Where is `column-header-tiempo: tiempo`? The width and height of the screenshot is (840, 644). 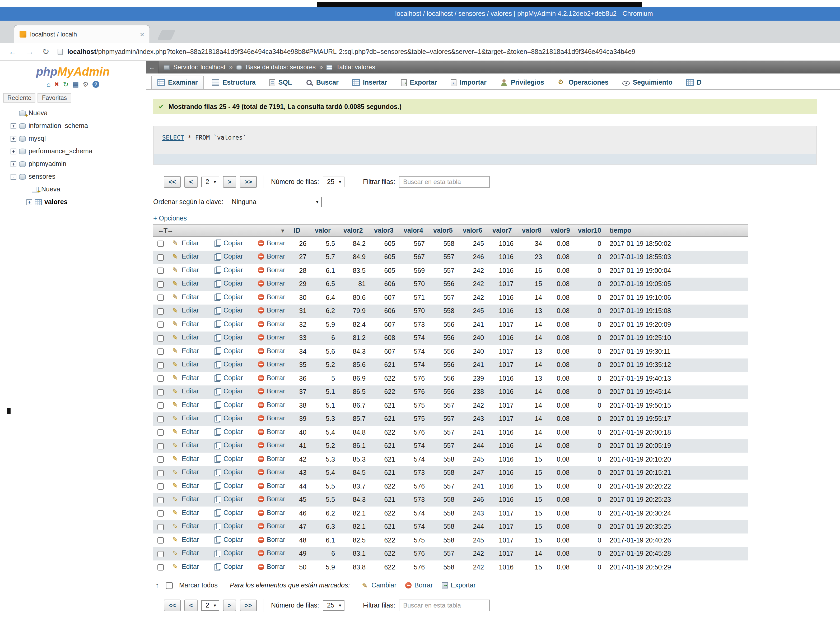 column-header-tiempo: tiempo is located at coordinates (677, 231).